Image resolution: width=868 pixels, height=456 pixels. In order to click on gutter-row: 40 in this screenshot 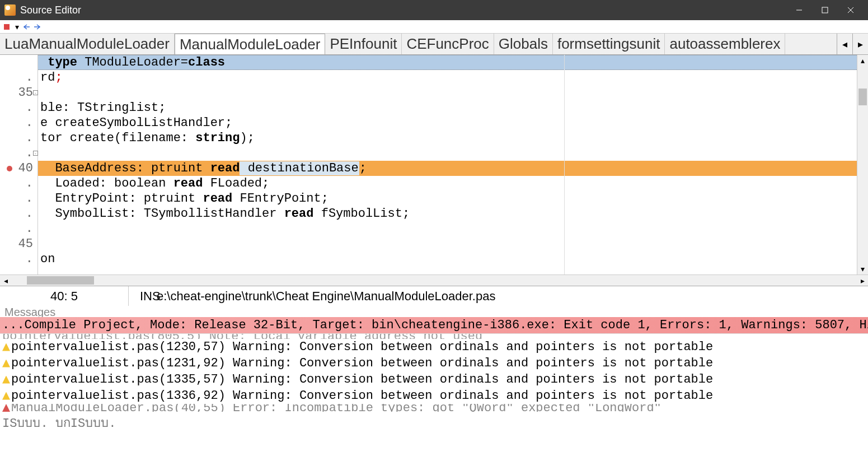, I will do `click(19, 168)`.